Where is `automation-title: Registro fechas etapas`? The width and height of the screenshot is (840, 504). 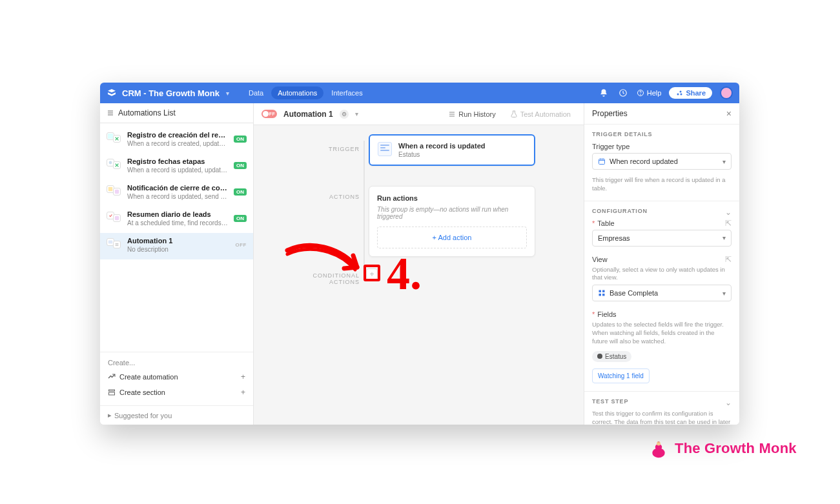
automation-title: Registro fechas etapas is located at coordinates (178, 161).